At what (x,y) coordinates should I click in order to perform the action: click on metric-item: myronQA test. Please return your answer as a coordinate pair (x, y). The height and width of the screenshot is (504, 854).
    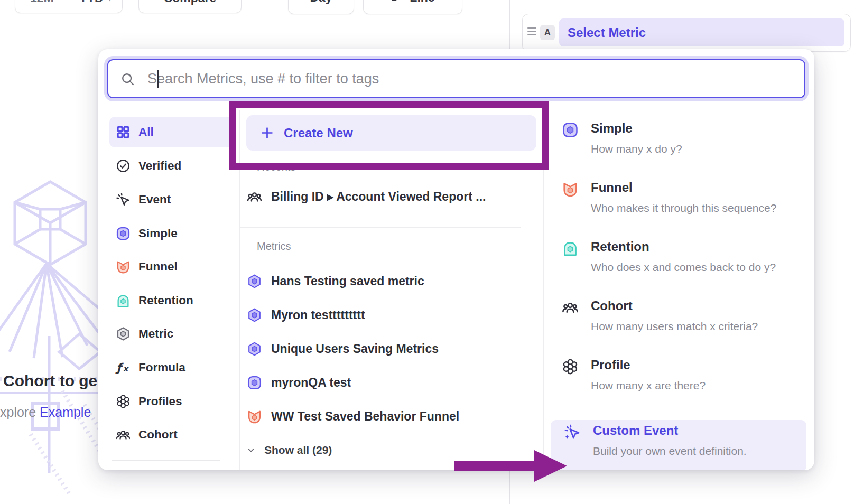
    Looking at the image, I should click on (389, 382).